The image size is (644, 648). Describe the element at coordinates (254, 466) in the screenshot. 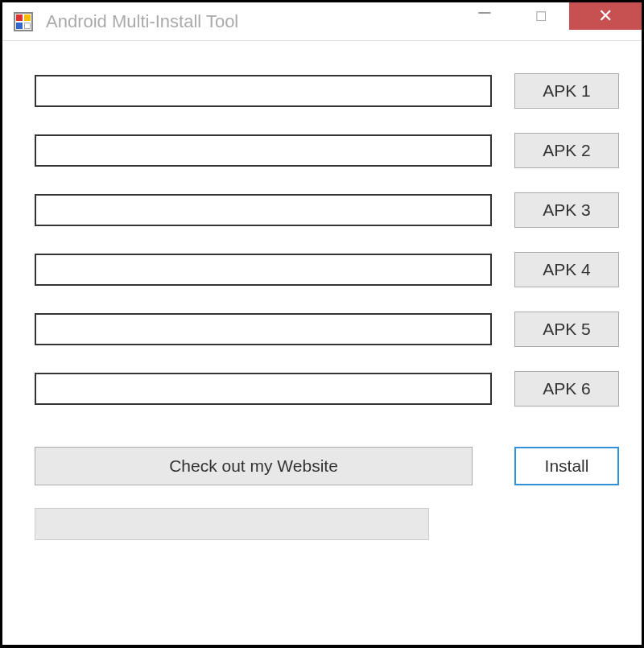

I see `website-button: Check out my Website` at that location.